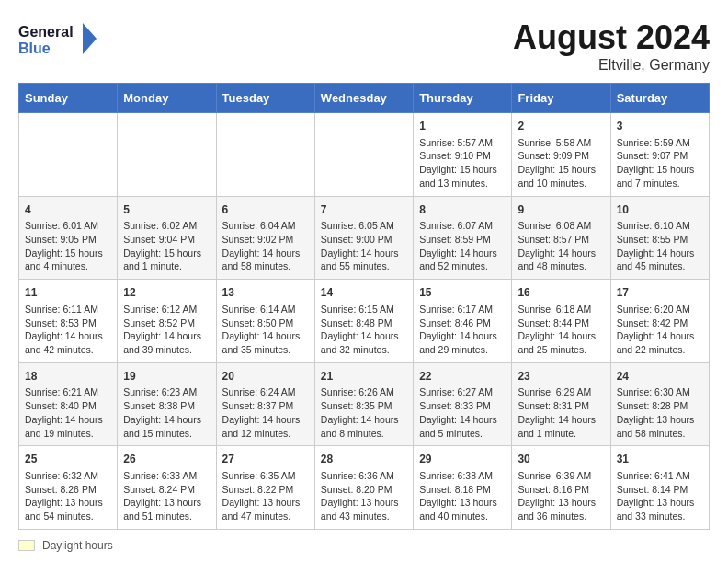 The width and height of the screenshot is (728, 563). What do you see at coordinates (660, 329) in the screenshot?
I see `day-info: Sunrise: 6:20 AM Sunset: 8:42 PM Dayligh…` at bounding box center [660, 329].